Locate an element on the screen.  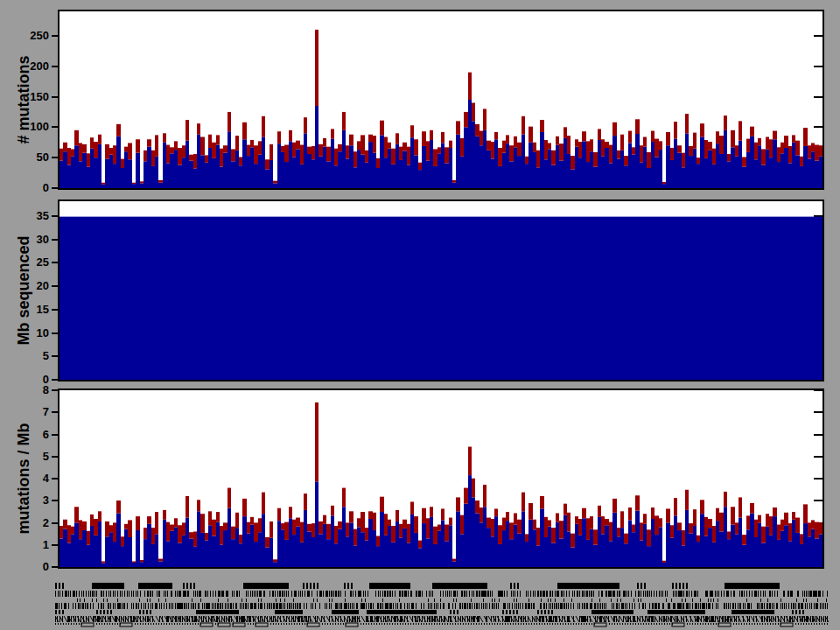
y-tick-label: 4 is located at coordinates (33, 479).